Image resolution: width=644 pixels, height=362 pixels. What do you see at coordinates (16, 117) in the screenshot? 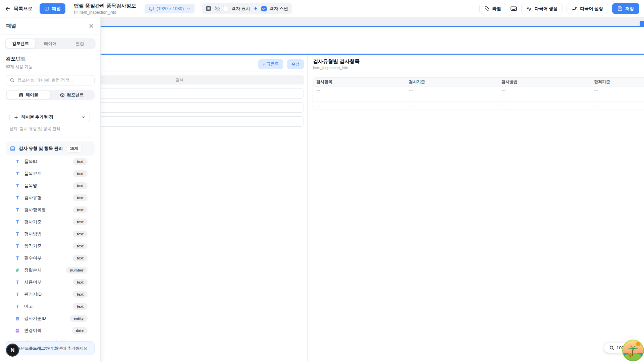
I see `plus-icon` at bounding box center [16, 117].